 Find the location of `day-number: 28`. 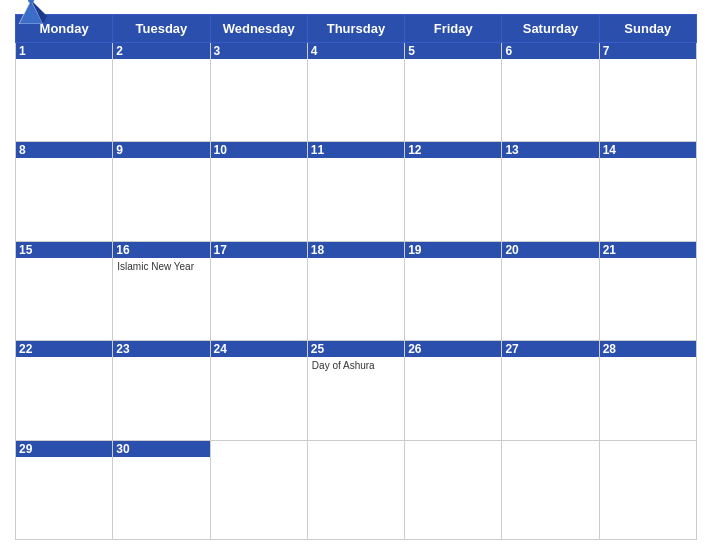

day-number: 28 is located at coordinates (648, 349).